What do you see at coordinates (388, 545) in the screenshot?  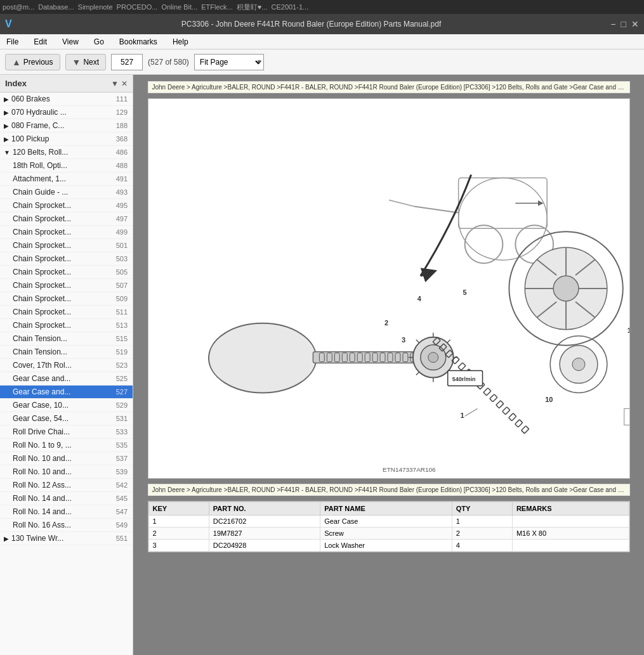 I see `table-row: 3DC204928Lock Washer4` at bounding box center [388, 545].